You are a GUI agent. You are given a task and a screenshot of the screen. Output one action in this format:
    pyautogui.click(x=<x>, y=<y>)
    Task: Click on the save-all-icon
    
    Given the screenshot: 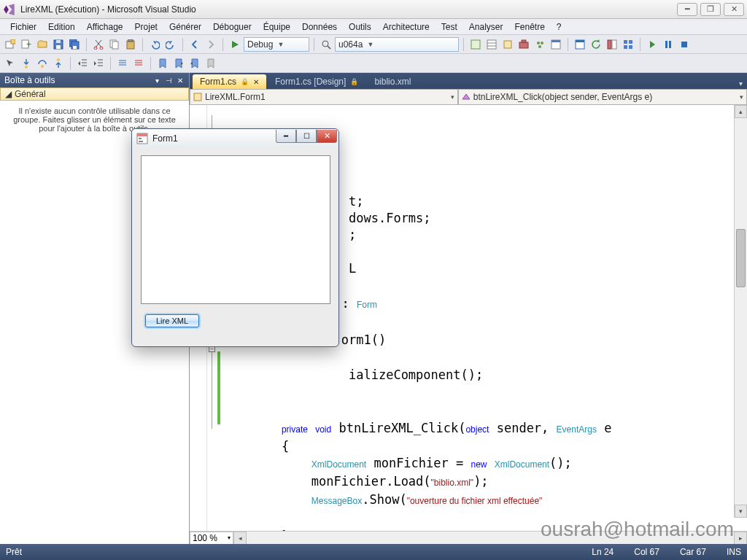 What is the action you would take?
    pyautogui.click(x=74, y=44)
    